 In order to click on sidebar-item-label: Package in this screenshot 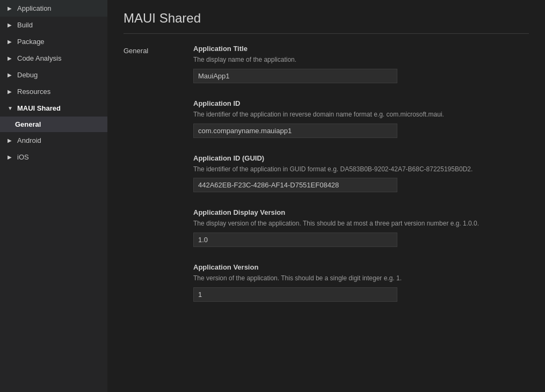, I will do `click(31, 42)`.